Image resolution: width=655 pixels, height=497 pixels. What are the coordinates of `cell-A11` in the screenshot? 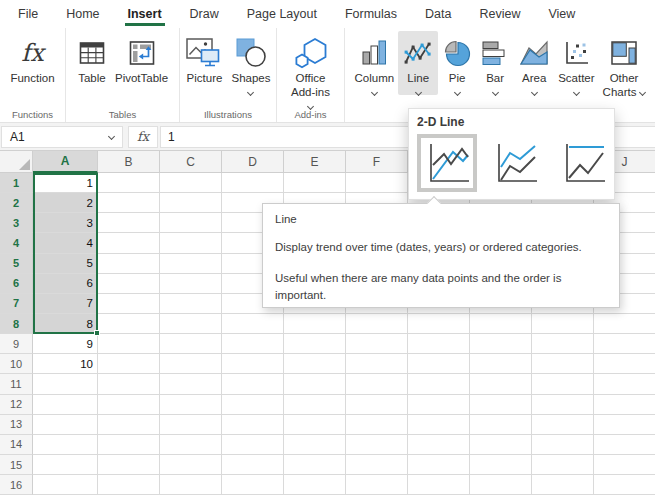 It's located at (66, 384).